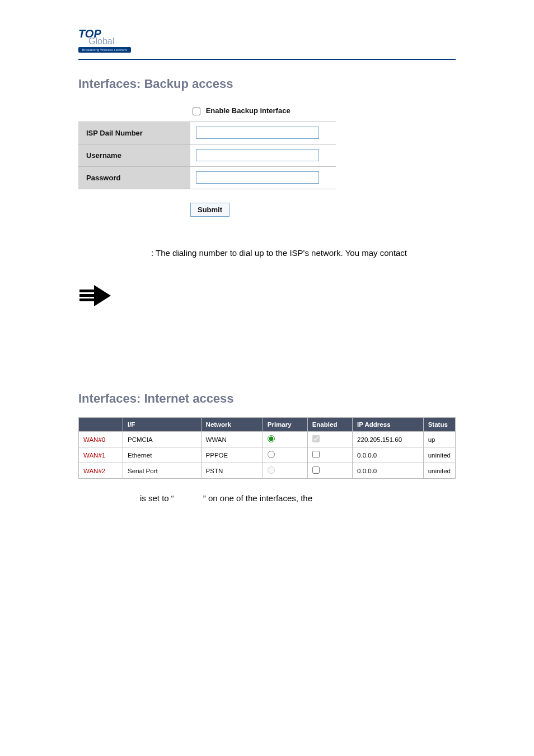  What do you see at coordinates (257, 155) in the screenshot?
I see `username-input` at bounding box center [257, 155].